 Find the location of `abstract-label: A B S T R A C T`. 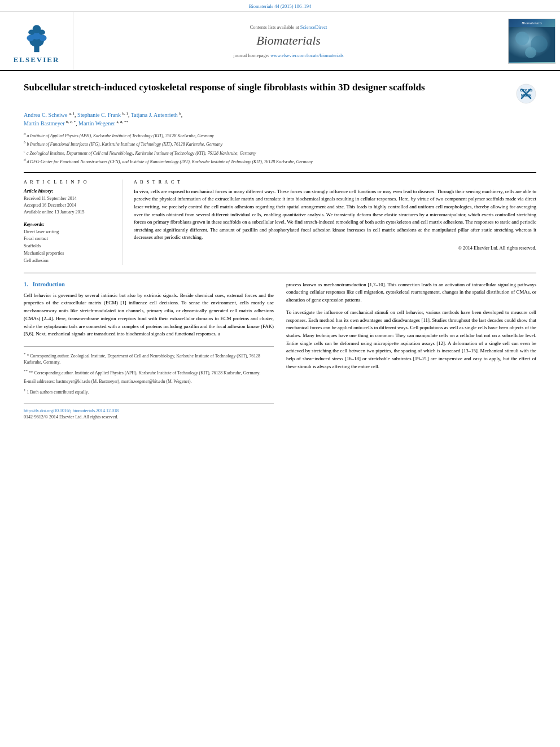

abstract-label: A B S T R A C T is located at coordinates (335, 182).